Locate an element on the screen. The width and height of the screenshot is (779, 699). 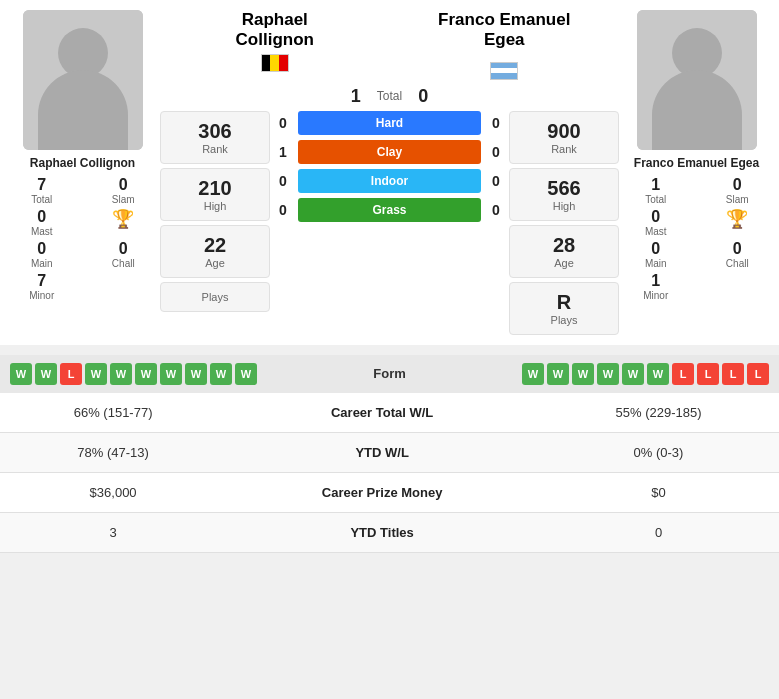
player2-high-value: 566 is located at coordinates (564, 188).